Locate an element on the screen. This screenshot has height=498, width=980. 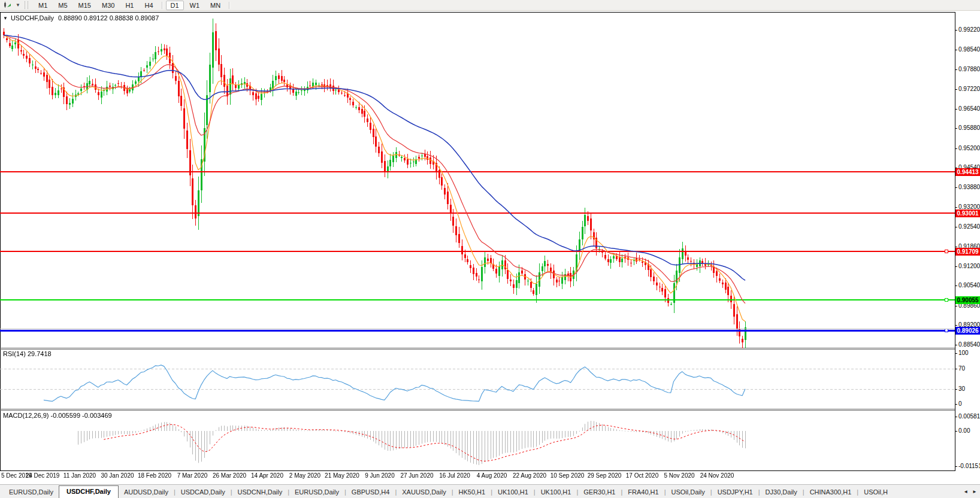
timeframe-toolbar: ▼ M1M5M15M30H1H4D1W1MN is located at coordinates (490, 5).